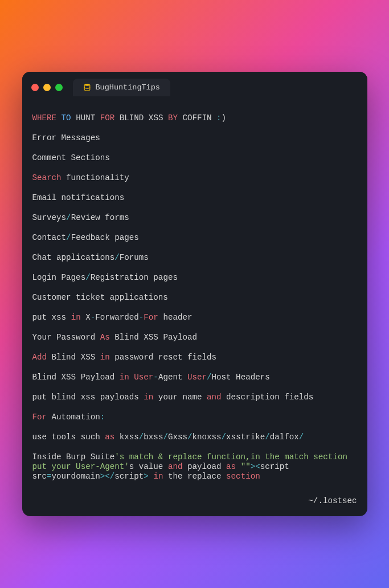 Image resolution: width=389 pixels, height=588 pixels. Describe the element at coordinates (117, 317) in the screenshot. I see `code-token: Forwarded` at that location.